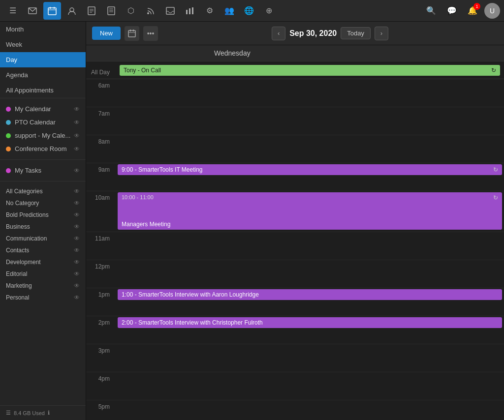 Image resolution: width=504 pixels, height=420 pixels. I want to click on notes-icon, so click(111, 11).